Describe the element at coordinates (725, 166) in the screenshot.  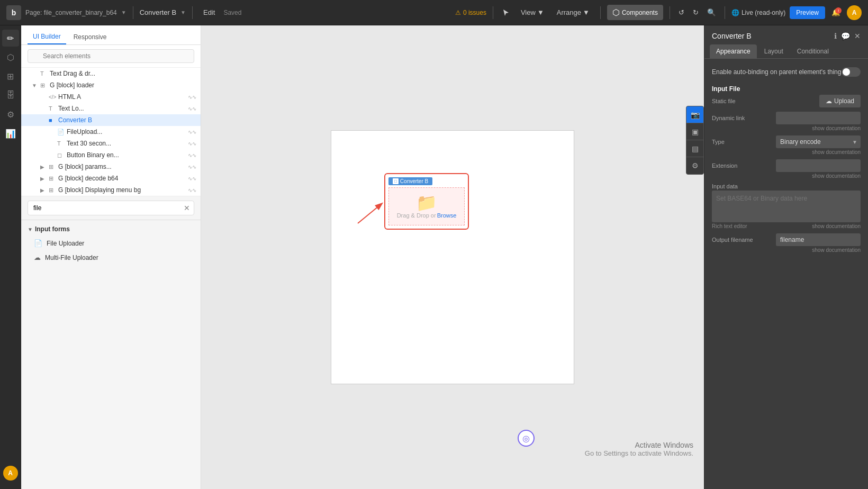
I see `extension-label: Extension` at that location.